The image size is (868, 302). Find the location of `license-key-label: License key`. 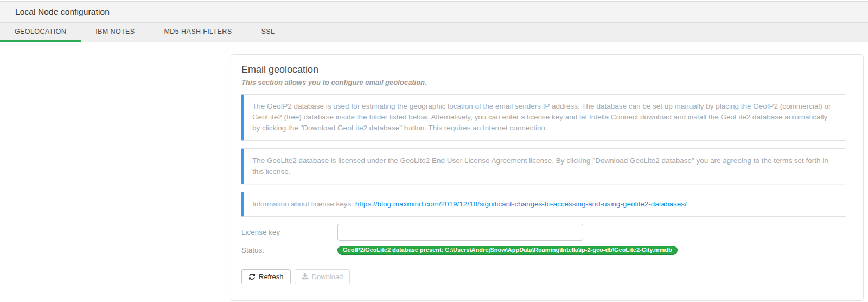

license-key-label: License key is located at coordinates (290, 232).